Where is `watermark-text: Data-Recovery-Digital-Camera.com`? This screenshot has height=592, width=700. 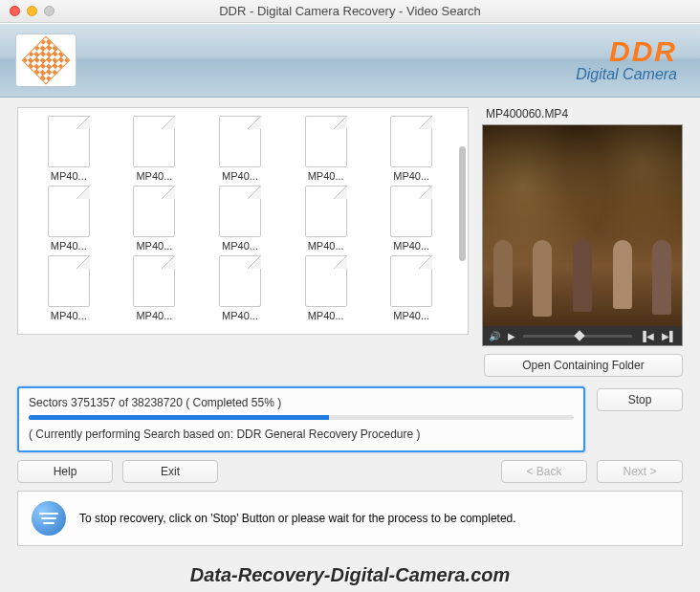
watermark-text: Data-Recovery-Digital-Camera.com is located at coordinates (350, 576).